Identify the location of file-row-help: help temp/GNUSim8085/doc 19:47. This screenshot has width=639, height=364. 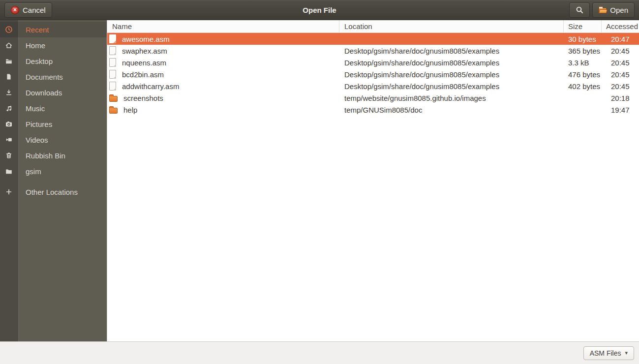
(373, 110).